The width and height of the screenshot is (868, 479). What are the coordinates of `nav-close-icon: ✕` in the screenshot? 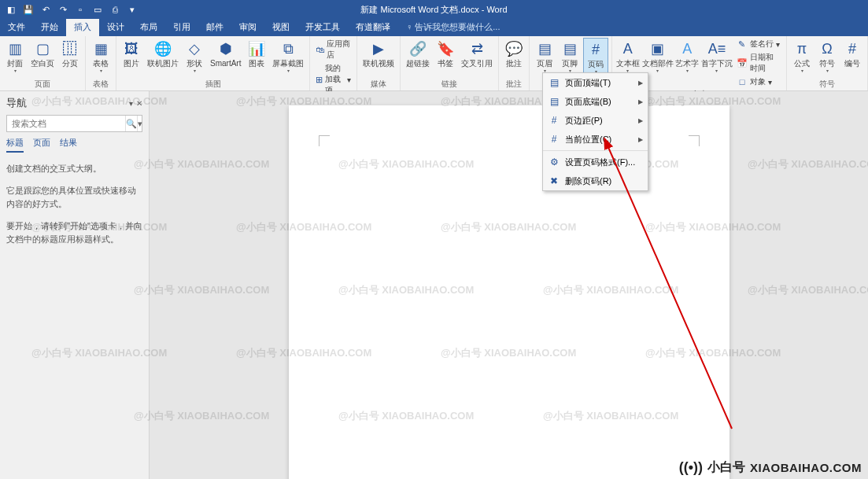 It's located at (139, 104).